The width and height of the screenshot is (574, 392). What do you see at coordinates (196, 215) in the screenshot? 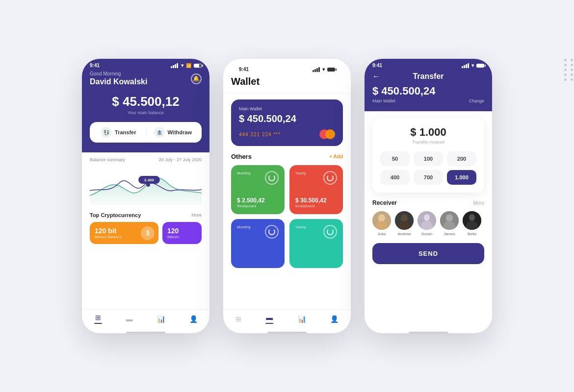
I see `crypto-more-1: More` at bounding box center [196, 215].